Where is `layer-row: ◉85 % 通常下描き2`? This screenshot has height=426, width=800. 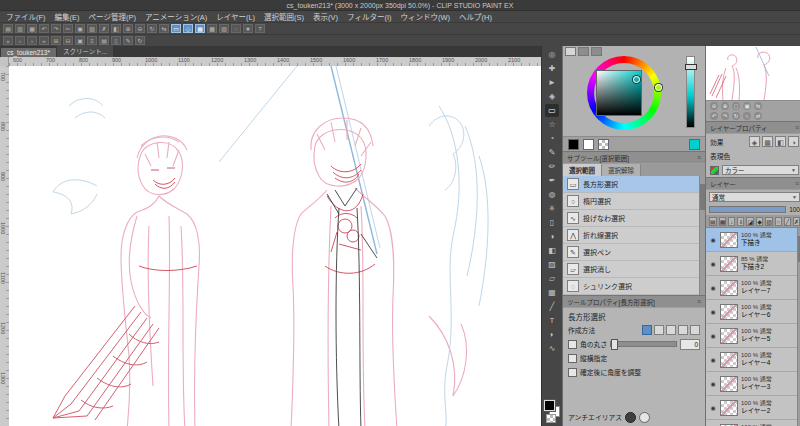
layer-row: ◉85 % 通常下描き2 is located at coordinates (753, 264).